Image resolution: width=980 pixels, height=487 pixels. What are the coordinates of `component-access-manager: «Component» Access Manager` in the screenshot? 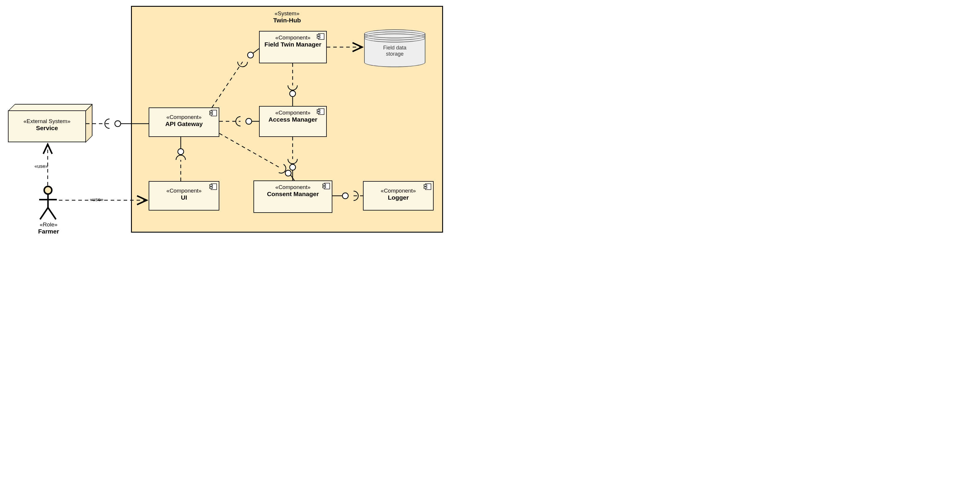 It's located at (293, 122).